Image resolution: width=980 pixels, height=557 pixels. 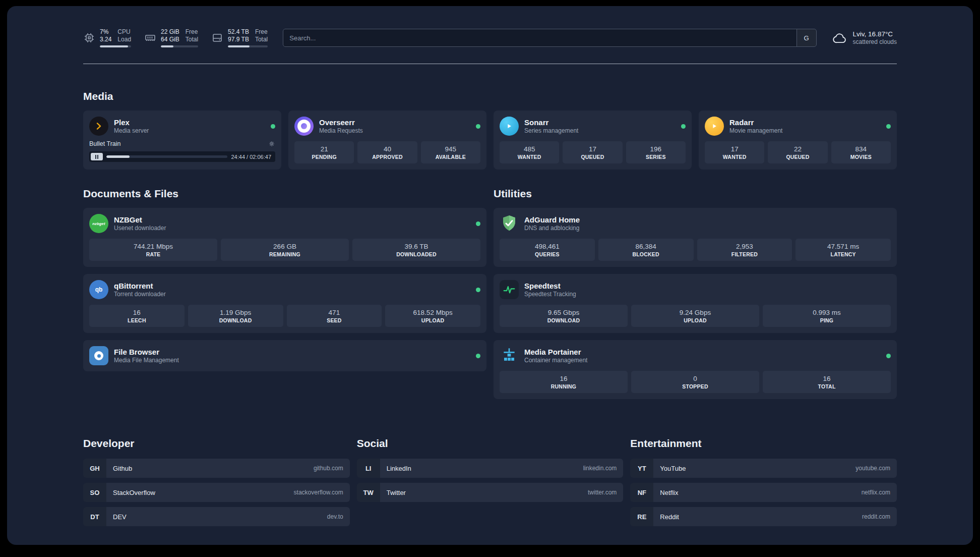 What do you see at coordinates (324, 152) in the screenshot?
I see `stat-tile: 21PENDING` at bounding box center [324, 152].